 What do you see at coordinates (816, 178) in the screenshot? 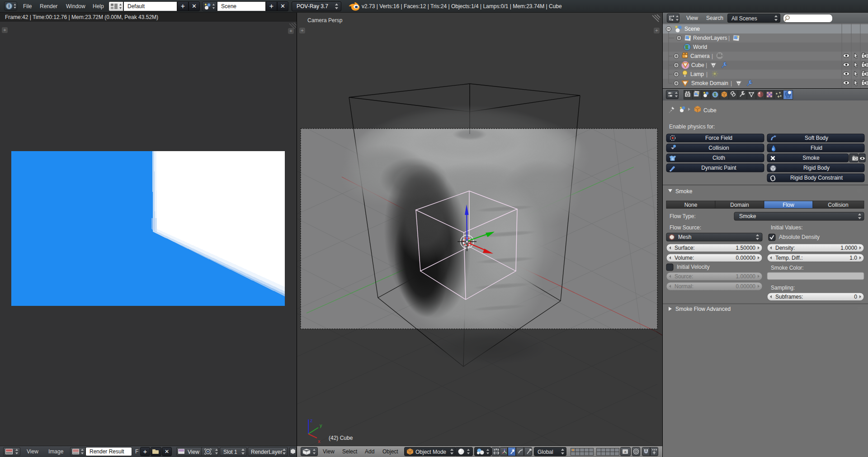
I see `svg-text: Rigid Body Constraint` at bounding box center [816, 178].